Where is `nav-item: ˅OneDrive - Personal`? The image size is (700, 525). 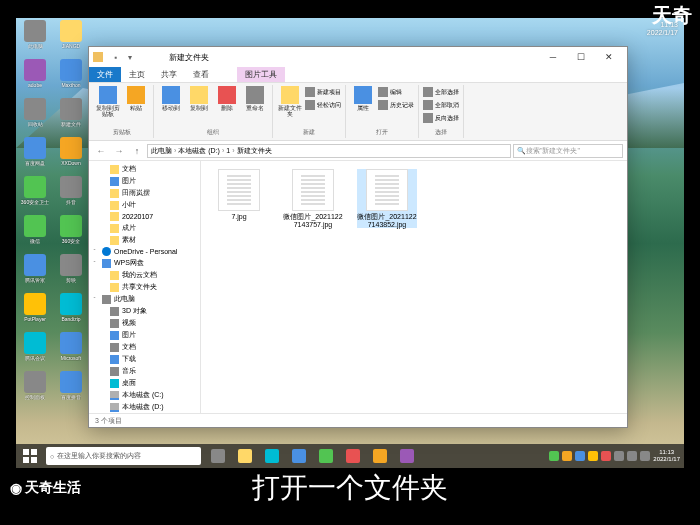 nav-item: ˅OneDrive - Personal is located at coordinates (144, 252).